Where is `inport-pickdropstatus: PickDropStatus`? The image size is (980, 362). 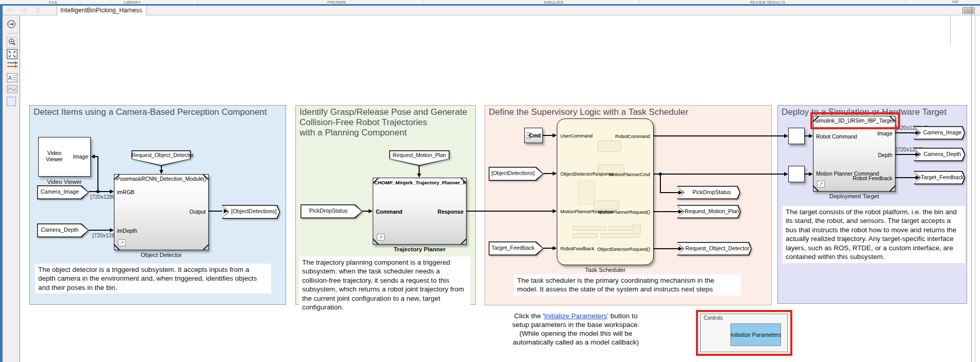 inport-pickdropstatus: PickDropStatus is located at coordinates (331, 211).